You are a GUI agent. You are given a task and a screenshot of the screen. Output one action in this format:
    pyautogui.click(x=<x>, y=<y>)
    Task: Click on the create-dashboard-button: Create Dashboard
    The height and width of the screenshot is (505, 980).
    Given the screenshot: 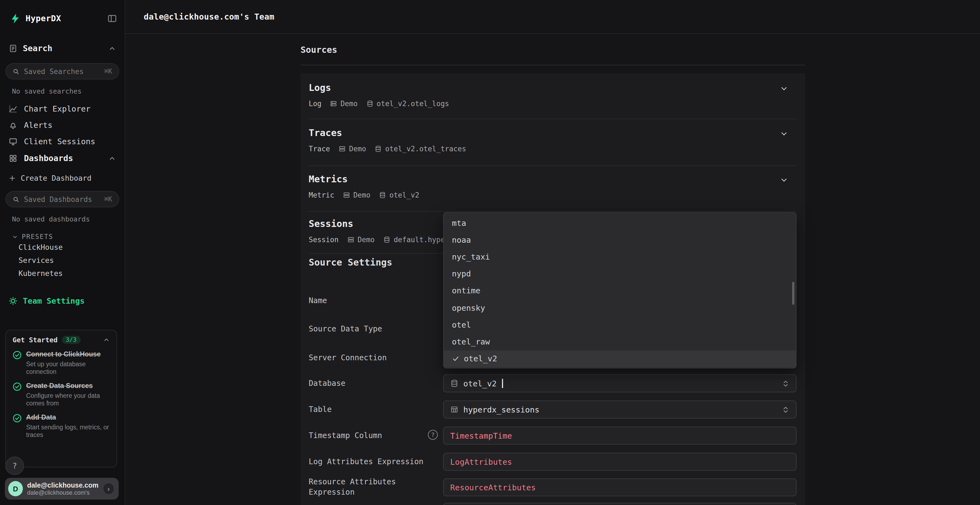 What is the action you would take?
    pyautogui.click(x=62, y=178)
    